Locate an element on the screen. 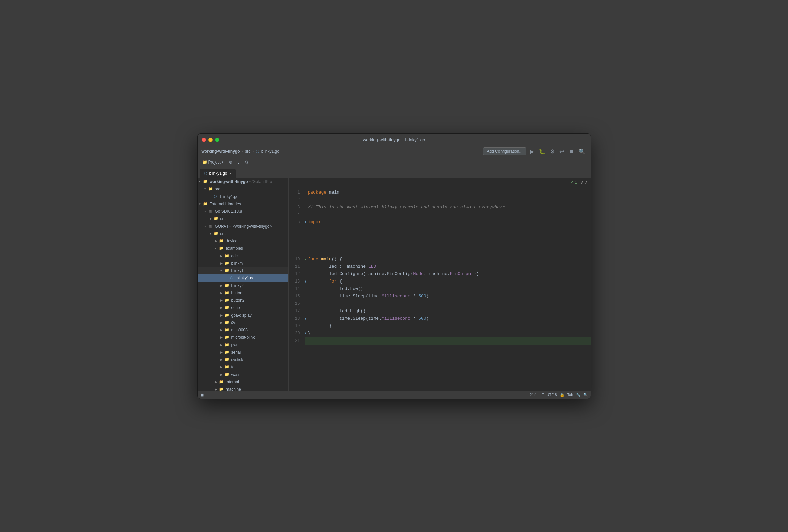 The image size is (788, 532). run-config-button: ⚙ is located at coordinates (552, 152).